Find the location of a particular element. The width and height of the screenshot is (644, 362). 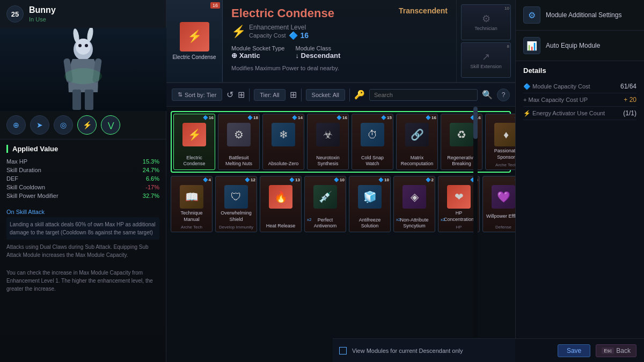

module-card: 🔷4 📖 Technique Manual Arche Tech is located at coordinates (192, 204).